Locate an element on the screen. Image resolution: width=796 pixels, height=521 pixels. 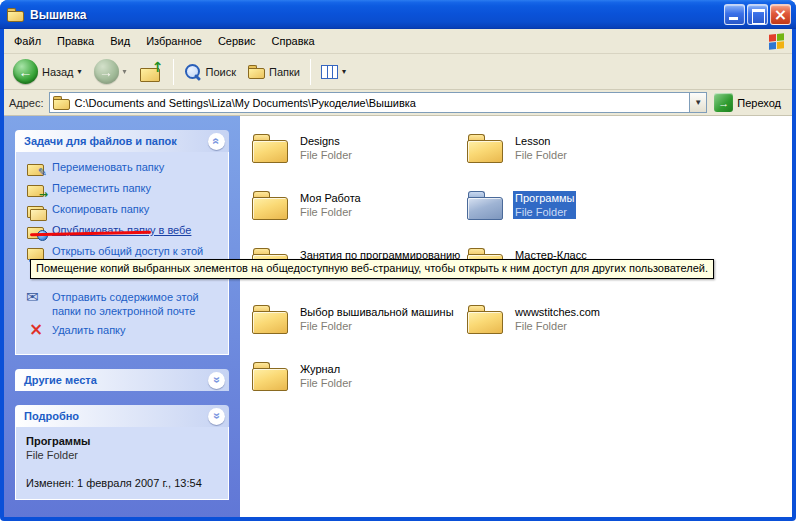
up-button is located at coordinates (151, 72).